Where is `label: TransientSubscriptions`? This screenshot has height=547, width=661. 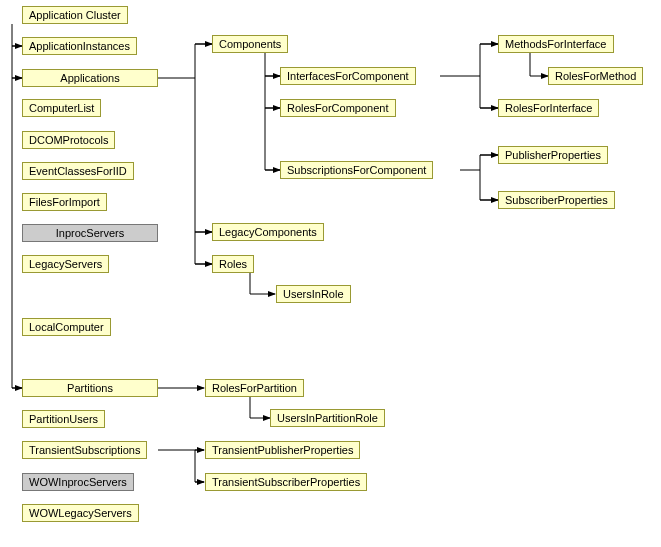 label: TransientSubscriptions is located at coordinates (84, 450).